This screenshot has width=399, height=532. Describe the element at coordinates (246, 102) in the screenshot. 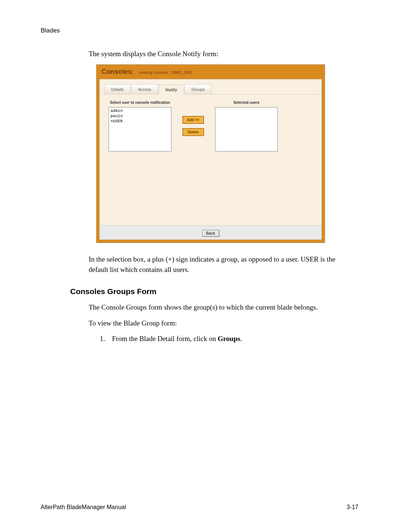

I see `right-col-label: Selected users` at that location.